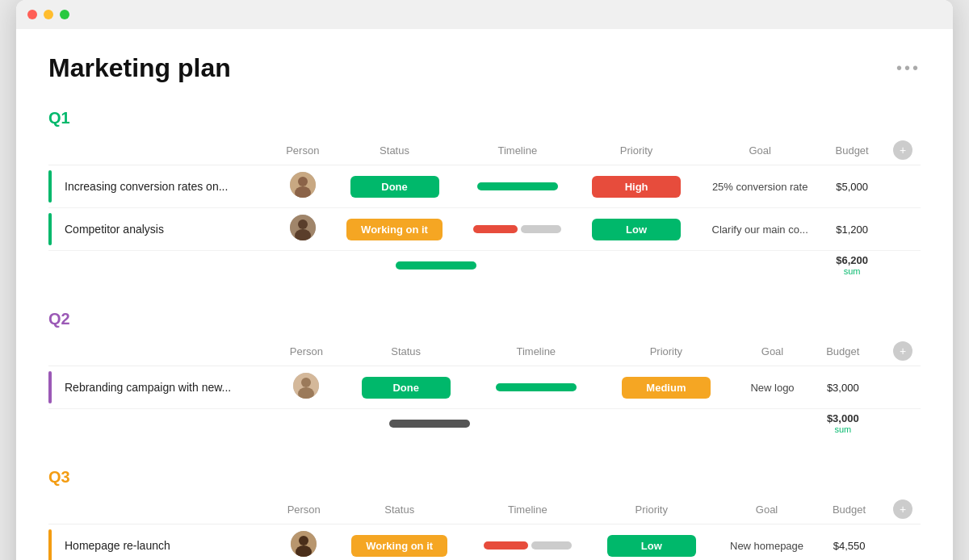 Image resolution: width=969 pixels, height=560 pixels. What do you see at coordinates (852, 150) in the screenshot?
I see `col-budget-q1: Budget` at bounding box center [852, 150].